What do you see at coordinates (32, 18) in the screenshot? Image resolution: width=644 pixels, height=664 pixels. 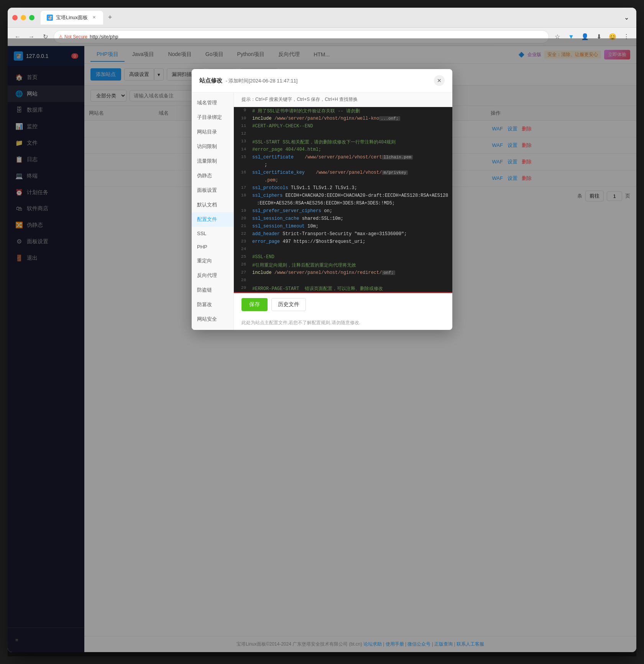 I see `fullscreen-traffic-light` at bounding box center [32, 18].